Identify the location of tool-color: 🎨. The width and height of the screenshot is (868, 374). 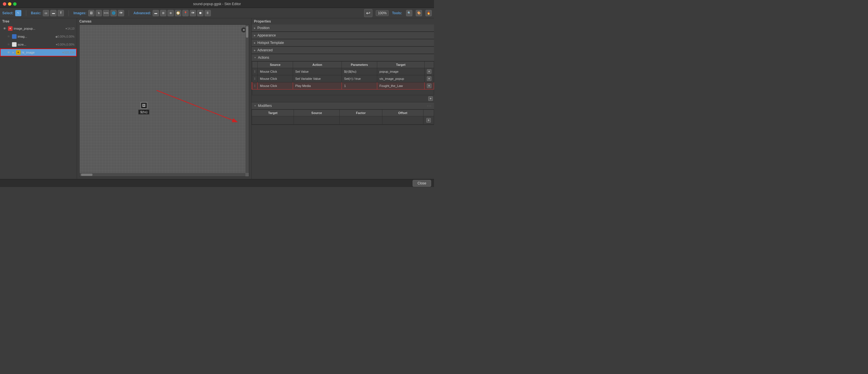
(419, 13).